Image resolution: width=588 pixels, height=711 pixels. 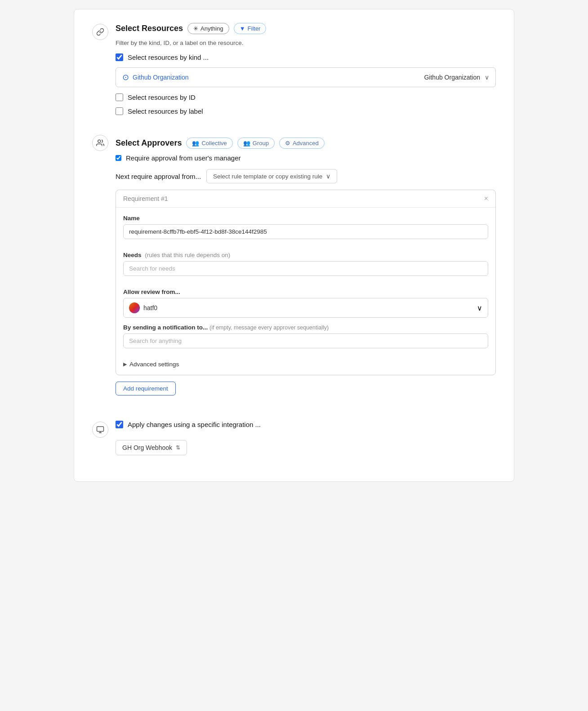 What do you see at coordinates (196, 29) in the screenshot?
I see `asterisk-icon: ✳` at bounding box center [196, 29].